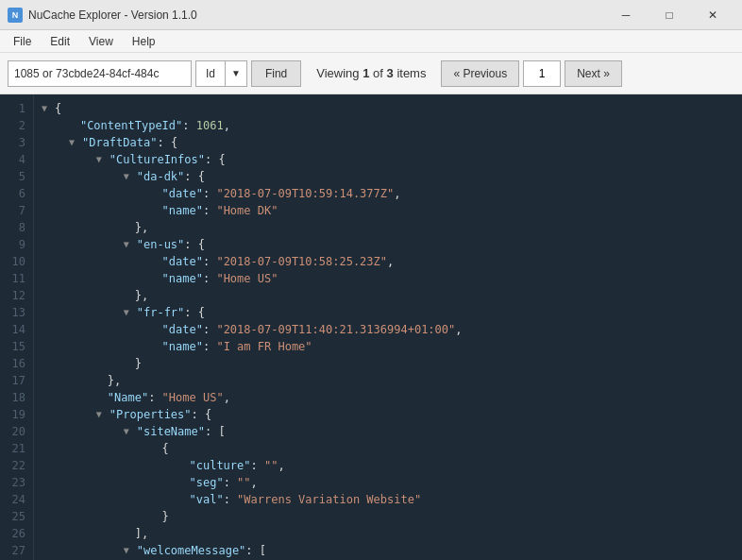 This screenshot has height=560, width=742. I want to click on table-row: {, so click(388, 449).